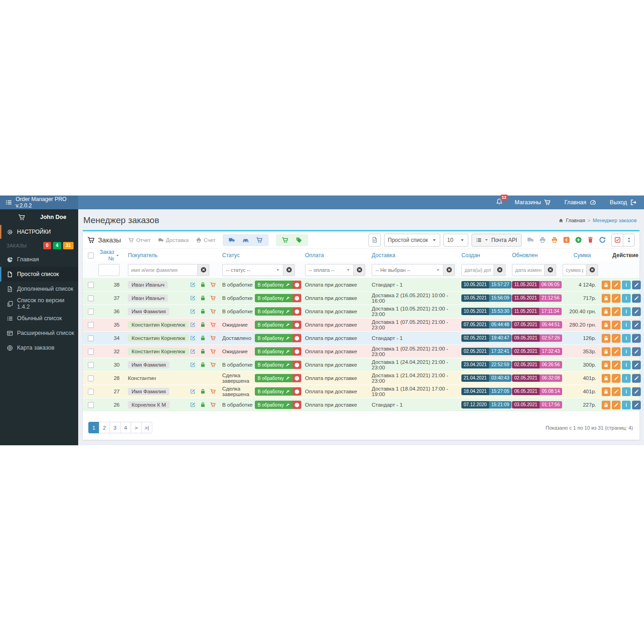 This screenshot has height=644, width=644. Describe the element at coordinates (500, 270) in the screenshot. I see `clear-created-filter-button` at that location.